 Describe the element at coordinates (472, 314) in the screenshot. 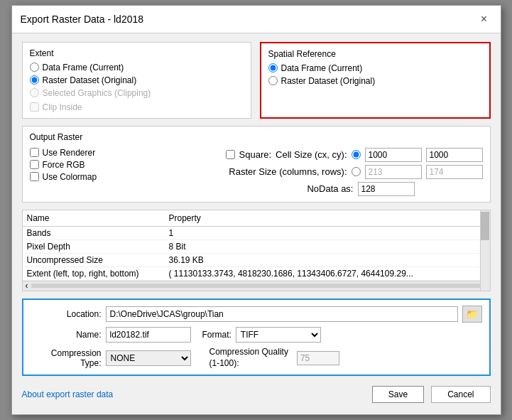

I see `browse-folder-button: 📁` at that location.